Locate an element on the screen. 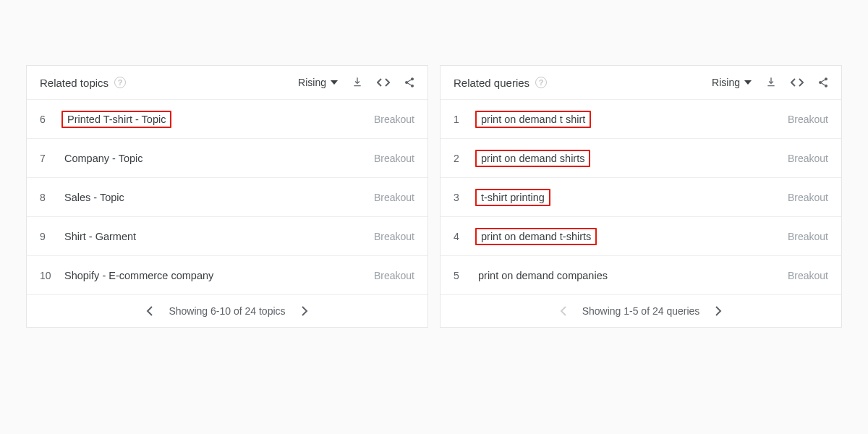  list-item: 9 Shirt - Garment Breakout is located at coordinates (227, 237).